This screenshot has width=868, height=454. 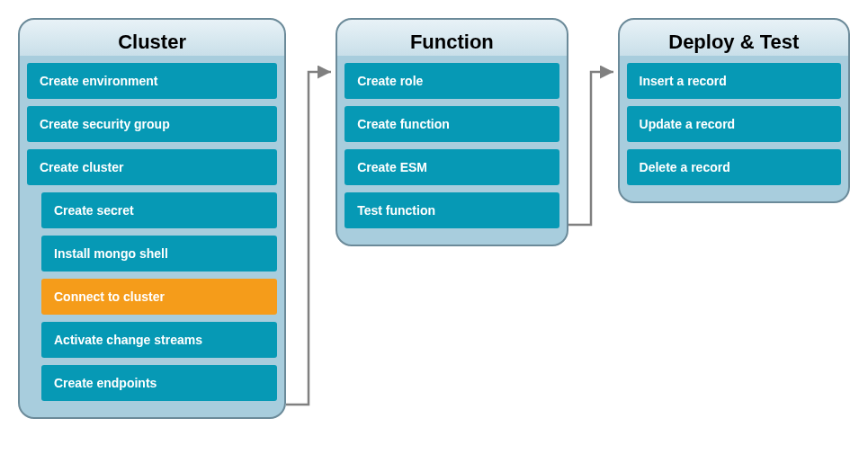 What do you see at coordinates (734, 167) in the screenshot?
I see `step-delete-record: Delete a record` at bounding box center [734, 167].